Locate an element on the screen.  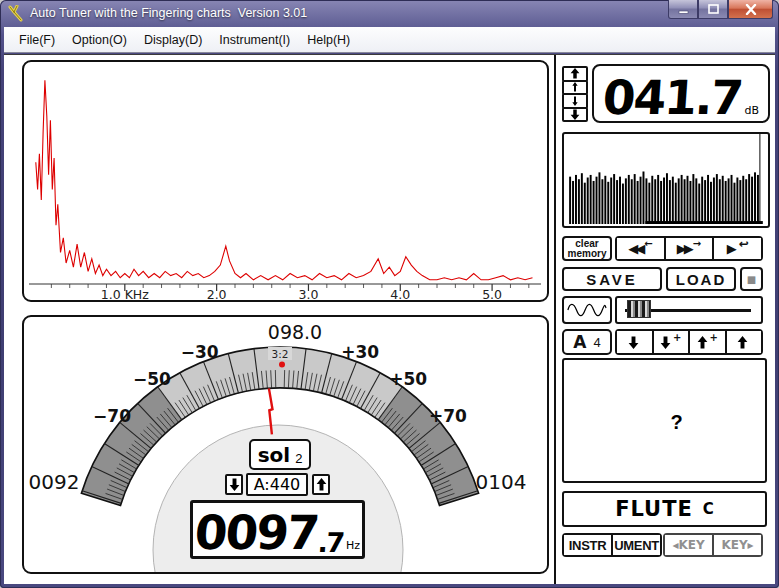
svg-text: 3.0 is located at coordinates (309, 294).